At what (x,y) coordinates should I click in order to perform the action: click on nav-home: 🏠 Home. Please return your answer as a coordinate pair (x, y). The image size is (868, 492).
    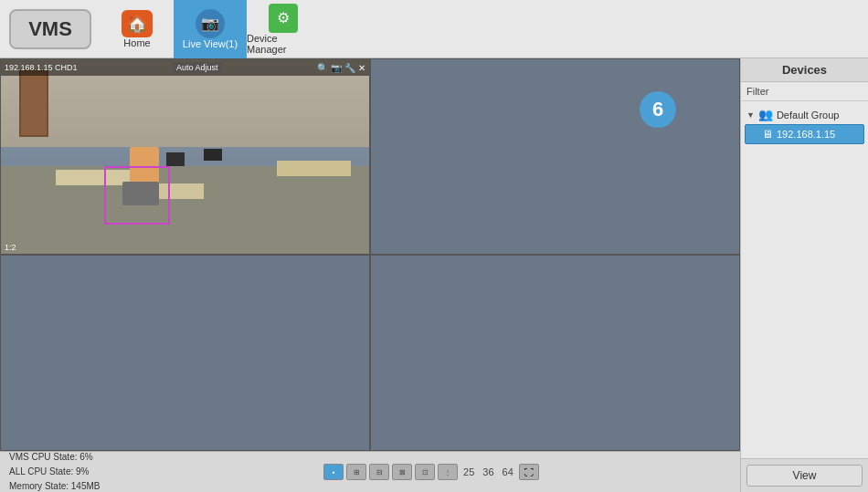
    Looking at the image, I should click on (137, 29).